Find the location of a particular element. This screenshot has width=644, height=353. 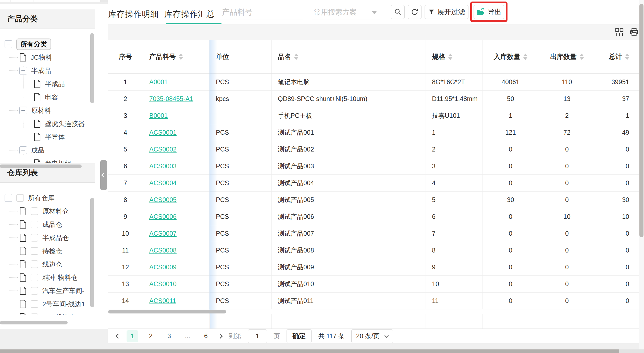

cell-total: 0 is located at coordinates (617, 166).